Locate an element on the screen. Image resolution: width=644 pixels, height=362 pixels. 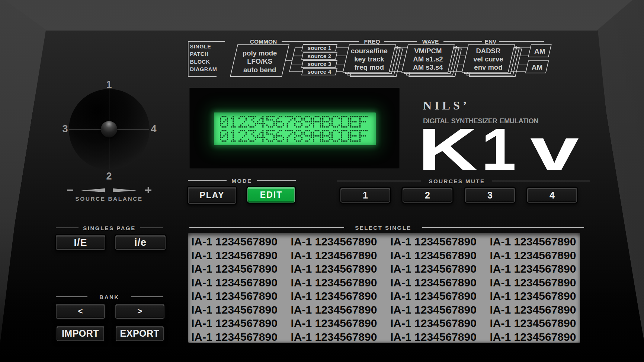
svg-text: SOURCE BALANCE is located at coordinates (109, 199).